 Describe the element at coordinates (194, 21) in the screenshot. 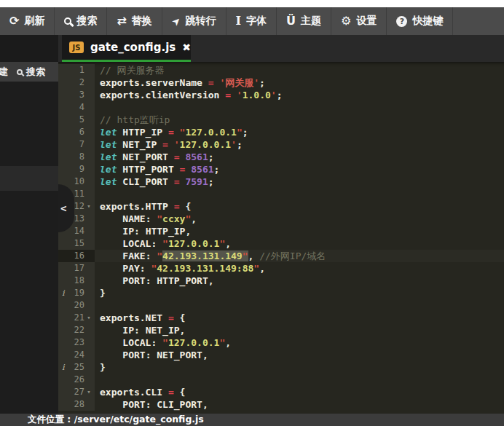

I see `toolbar-button-jump-line: ➤跳转行` at that location.